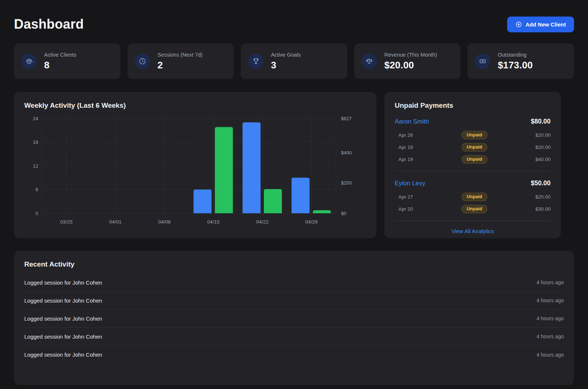 The width and height of the screenshot is (588, 389). What do you see at coordinates (412, 122) in the screenshot?
I see `client-link: Aaron Smith` at bounding box center [412, 122].